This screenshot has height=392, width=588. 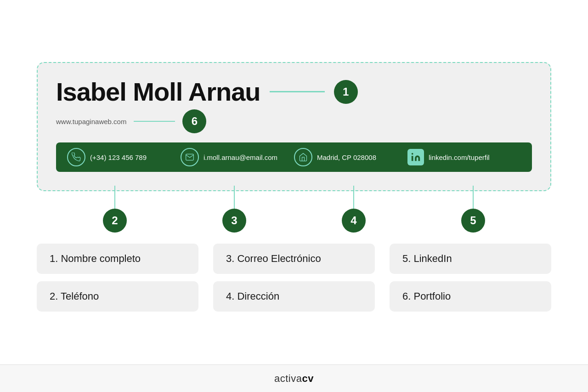 I want to click on connector-address: 4, so click(x=354, y=209).